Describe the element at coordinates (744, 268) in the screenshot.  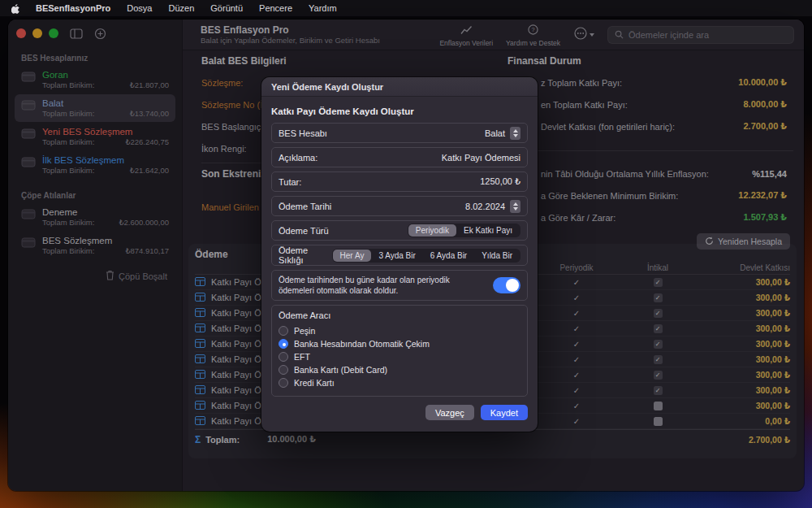
I see `col-gov: Devlet Katkısı` at that location.